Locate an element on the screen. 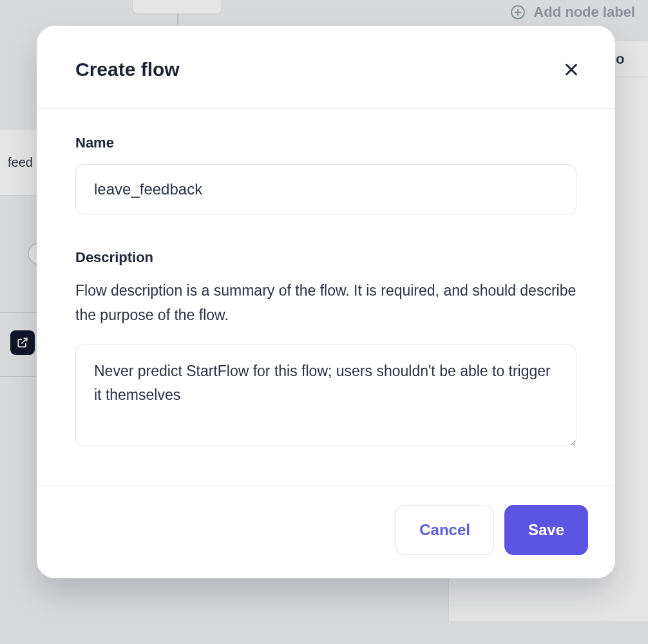 This screenshot has width=648, height=644. close-icon is located at coordinates (571, 70).